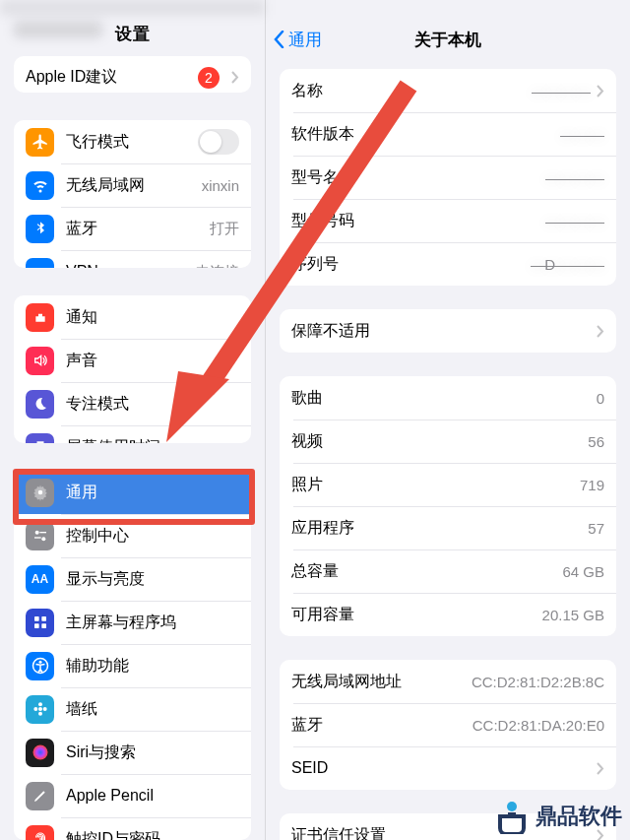 Image resolution: width=630 pixels, height=840 pixels. What do you see at coordinates (583, 571) in the screenshot?
I see `cap-value: 64 GB` at bounding box center [583, 571].